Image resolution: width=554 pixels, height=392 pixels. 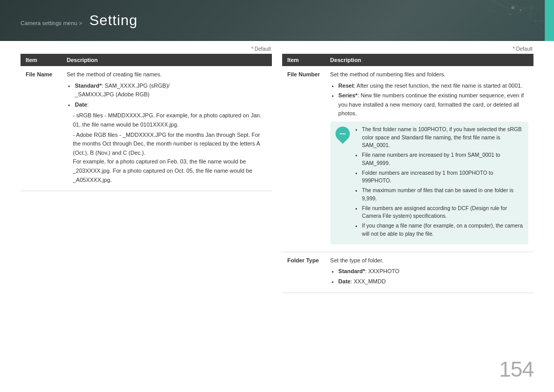 I want to click on folder-type-list: Standard*: XXXPHOTO Date: XXX_MMDD, so click(x=433, y=277).